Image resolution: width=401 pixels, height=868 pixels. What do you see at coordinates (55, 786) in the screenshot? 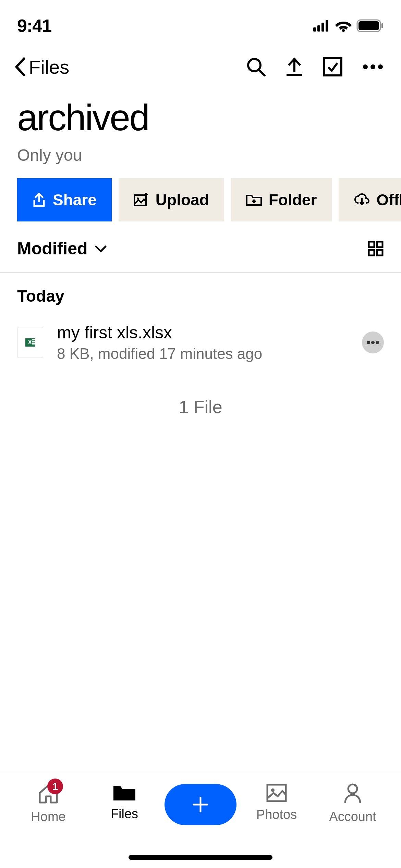
I see `tab-home-badge: 1` at bounding box center [55, 786].